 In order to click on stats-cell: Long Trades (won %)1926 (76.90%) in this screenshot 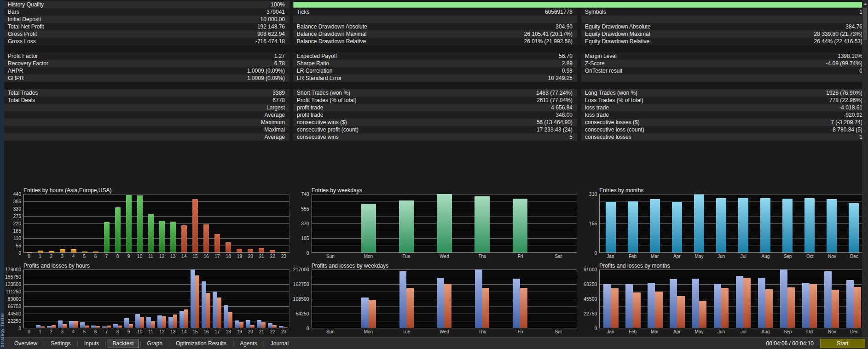, I will do `click(724, 93)`.